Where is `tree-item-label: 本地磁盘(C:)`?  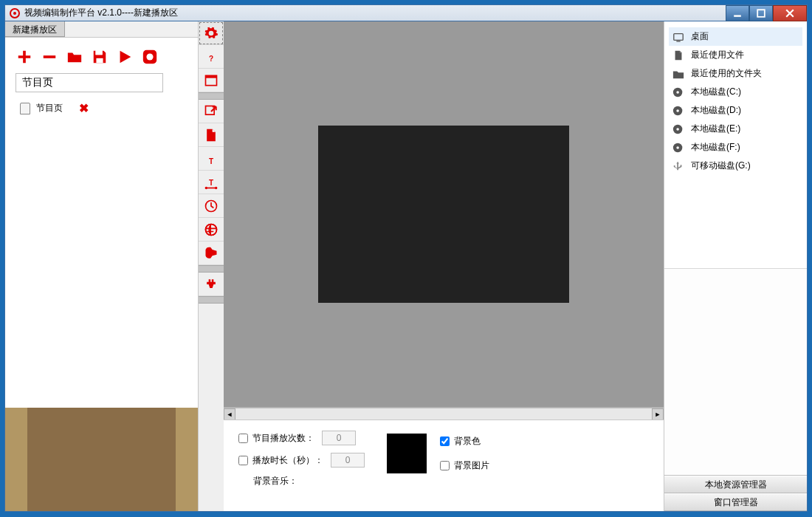 tree-item-label: 本地磁盘(C:) is located at coordinates (716, 92).